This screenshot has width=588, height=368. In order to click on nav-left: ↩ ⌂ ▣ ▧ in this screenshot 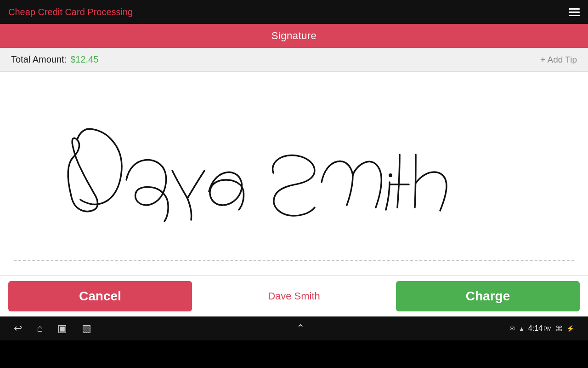, I will do `click(52, 328)`.